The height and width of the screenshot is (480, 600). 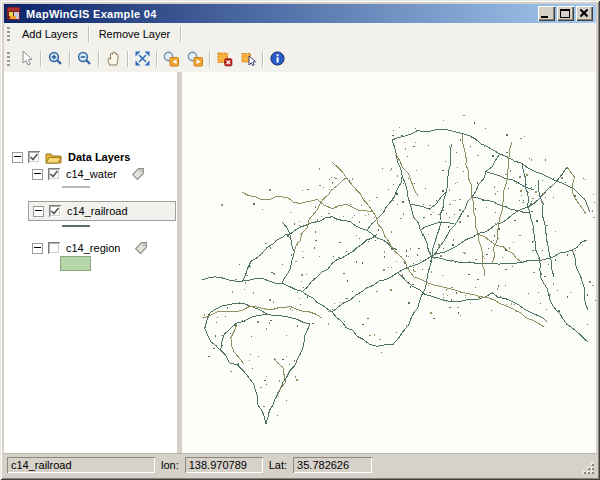 I want to click on tree-node-label: Data Layers, so click(x=99, y=157).